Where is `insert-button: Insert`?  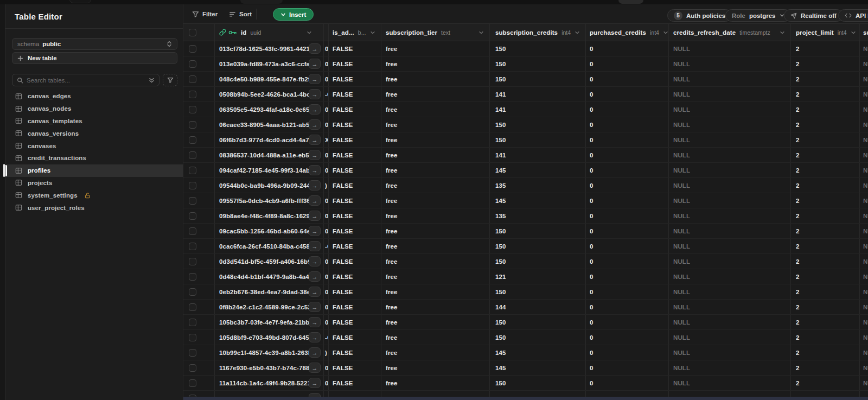
insert-button: Insert is located at coordinates (293, 14).